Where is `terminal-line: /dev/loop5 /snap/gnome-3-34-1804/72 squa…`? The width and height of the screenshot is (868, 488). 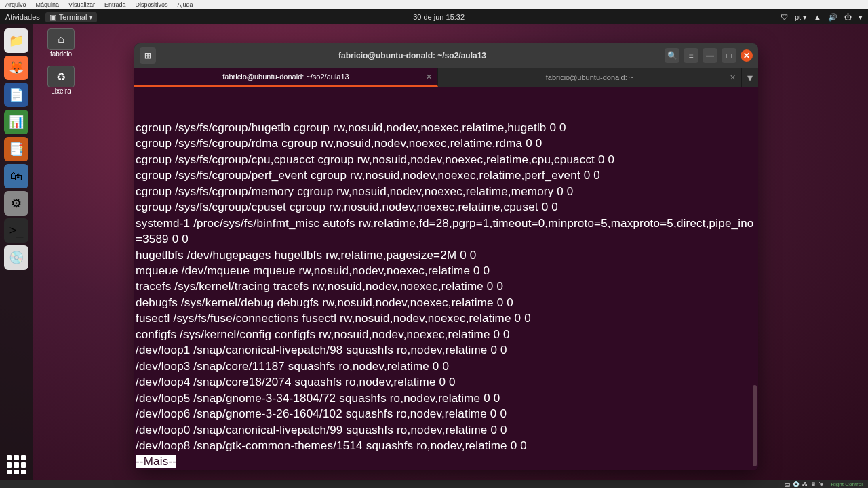 terminal-line: /dev/loop5 /snap/gnome-3-34-1804/72 squa… is located at coordinates (446, 399).